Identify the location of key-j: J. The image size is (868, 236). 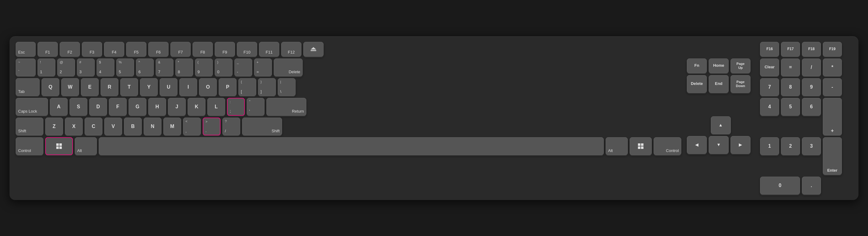
(177, 107).